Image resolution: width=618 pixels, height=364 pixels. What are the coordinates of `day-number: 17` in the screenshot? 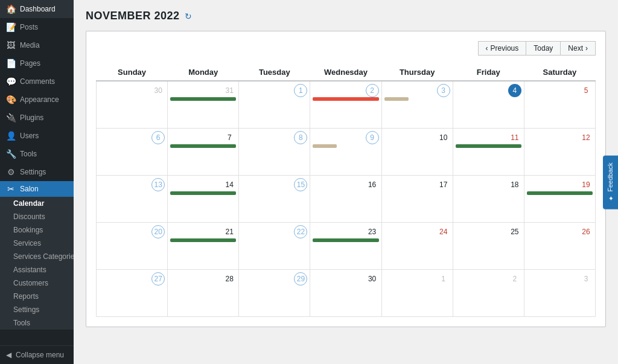 It's located at (444, 185).